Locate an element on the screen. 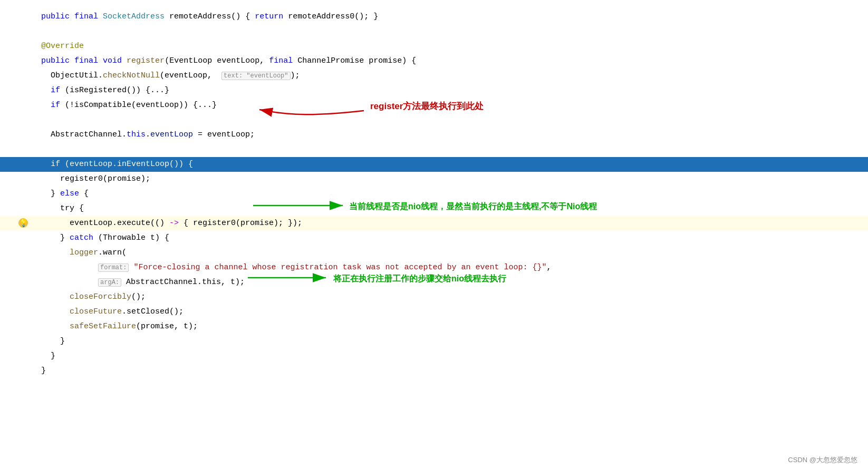 This screenshot has width=868, height=469. code-line-ineventloop: if (eventLoop.inEventLoop()) { is located at coordinates (434, 164).